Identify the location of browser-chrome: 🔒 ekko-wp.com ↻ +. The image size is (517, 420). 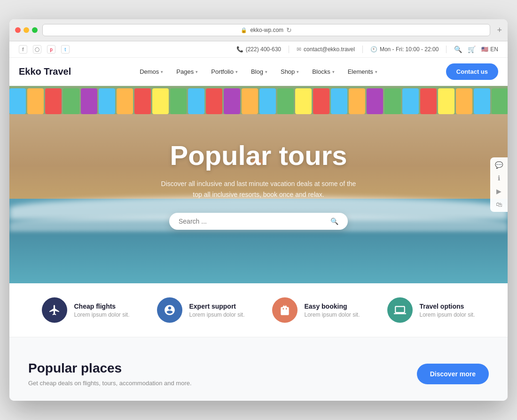
(258, 30).